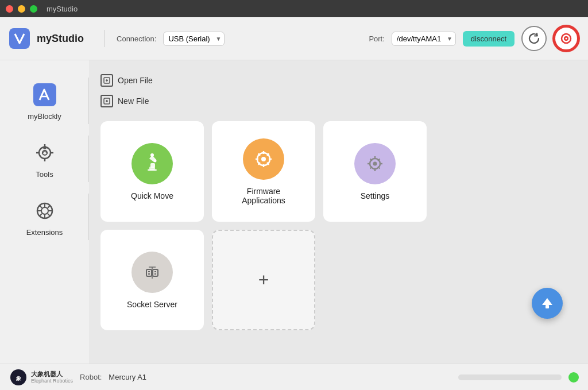 The height and width of the screenshot is (390, 588). Describe the element at coordinates (566, 38) in the screenshot. I see `power-button` at that location.